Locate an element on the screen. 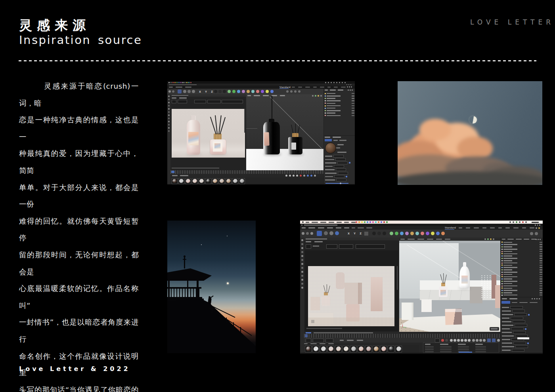  star is located at coordinates (201, 245).